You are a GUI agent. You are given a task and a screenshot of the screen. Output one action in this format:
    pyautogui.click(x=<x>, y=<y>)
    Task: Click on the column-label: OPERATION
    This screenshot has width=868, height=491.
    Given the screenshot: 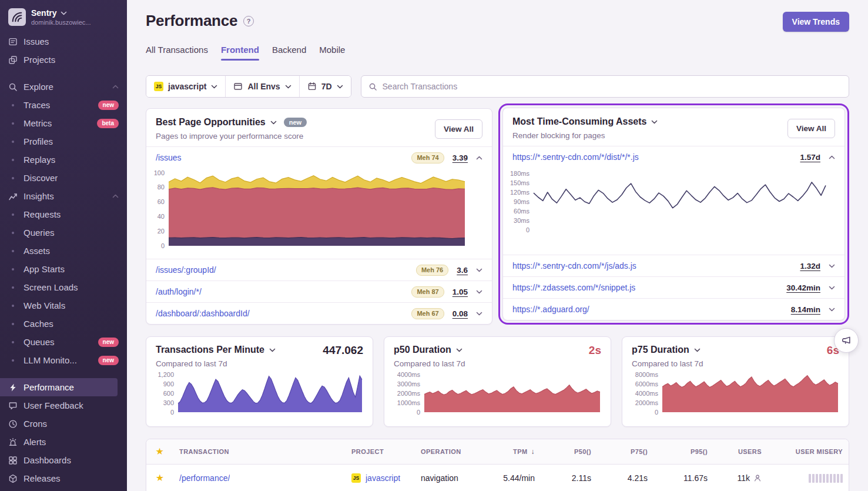 What is the action you would take?
    pyautogui.click(x=441, y=452)
    